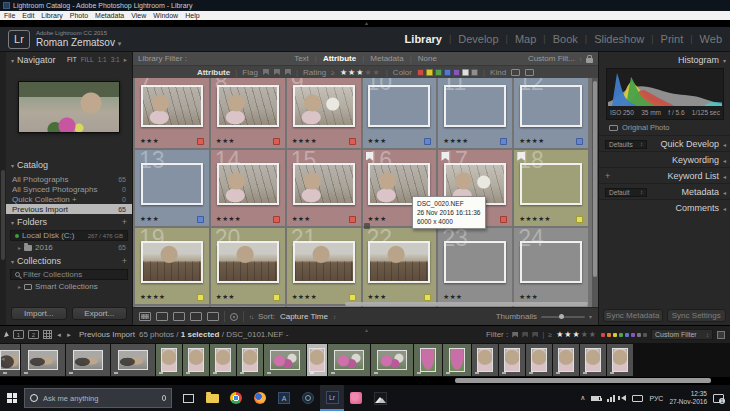 The image size is (730, 411). What do you see at coordinates (251, 317) in the screenshot?
I see `sort-direction-icon: ↑↓` at bounding box center [251, 317].